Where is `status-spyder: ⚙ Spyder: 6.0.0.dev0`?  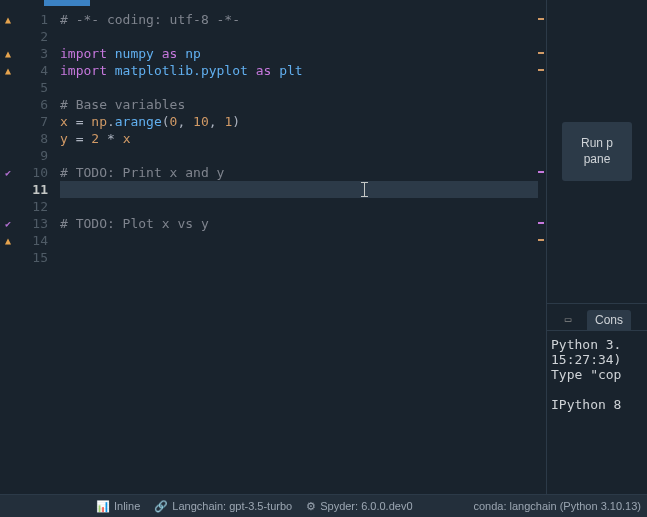 status-spyder: ⚙ Spyder: 6.0.0.dev0 is located at coordinates (359, 506).